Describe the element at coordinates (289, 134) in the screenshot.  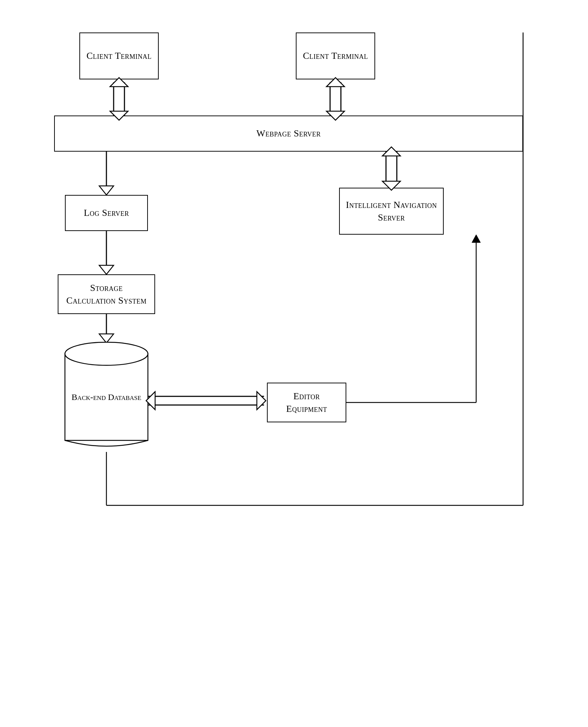
I see `webpage-server-label: Webpage Server` at that location.